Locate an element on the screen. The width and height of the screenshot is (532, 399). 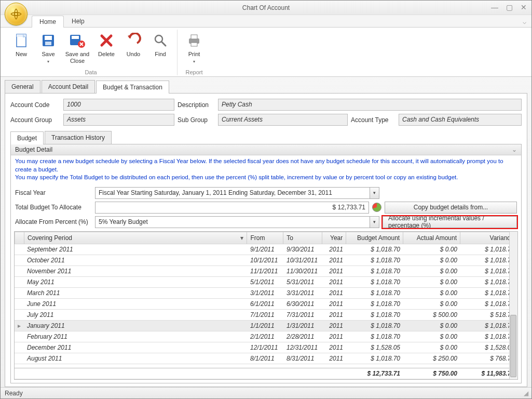
table-row: November 201111/1/201111/30/20112011$ 1,… is located at coordinates (266, 271).